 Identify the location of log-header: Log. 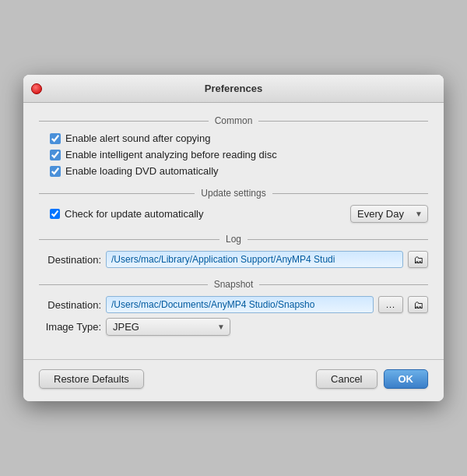
(234, 239).